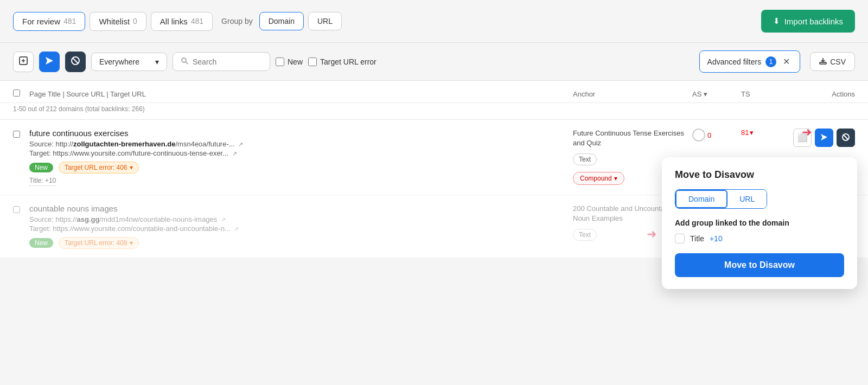 The image size is (868, 385). I want to click on row-2-checkbox, so click(21, 209).